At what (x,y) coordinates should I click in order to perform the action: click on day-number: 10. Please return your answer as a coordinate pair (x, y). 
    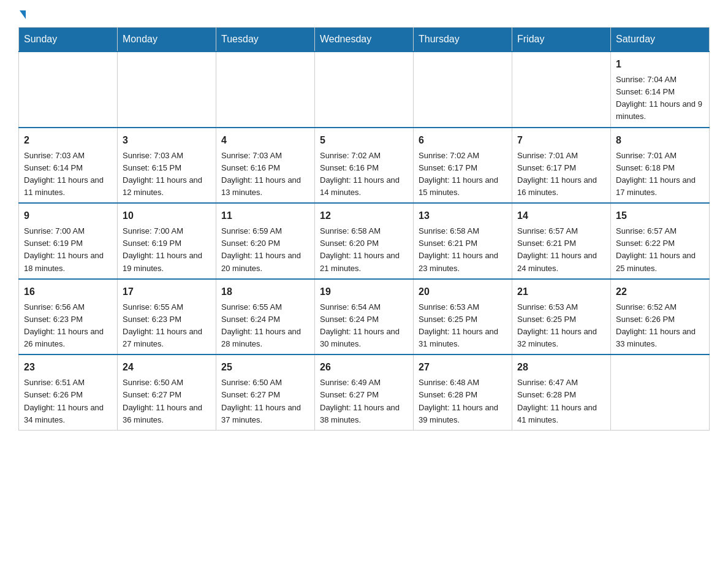
    Looking at the image, I should click on (167, 216).